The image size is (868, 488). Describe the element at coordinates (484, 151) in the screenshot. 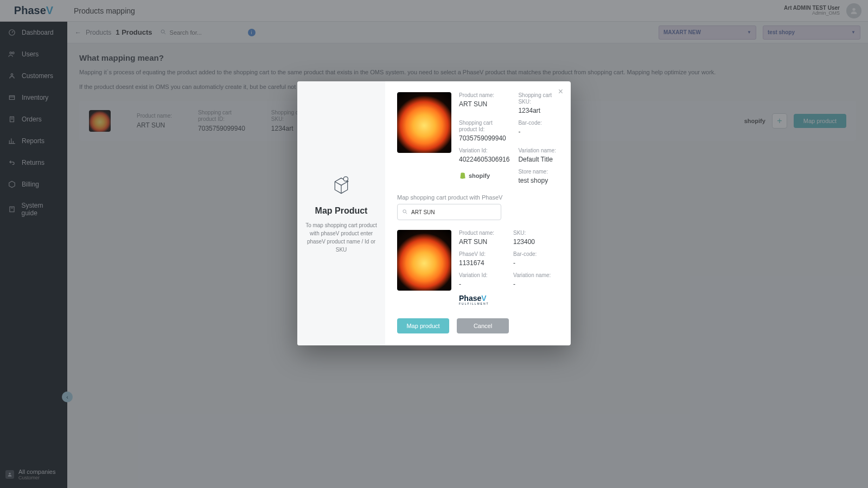

I see `s1-vid-lbl: Variation Id:` at that location.